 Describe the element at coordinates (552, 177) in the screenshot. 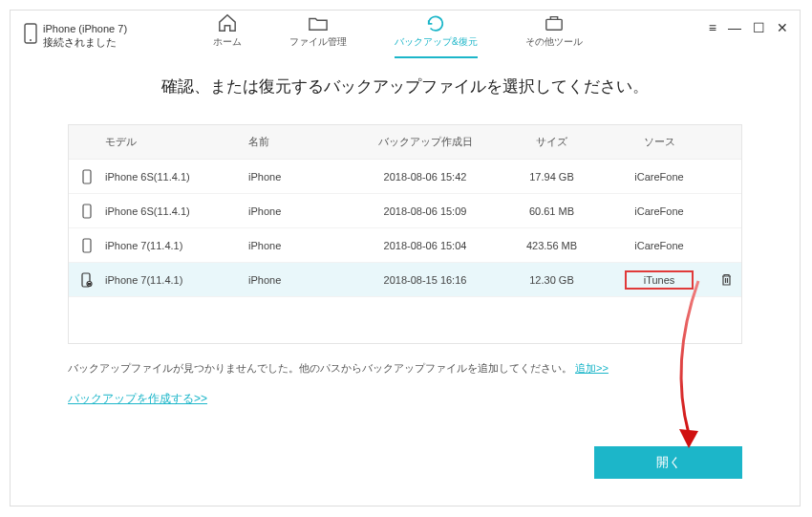

I see `cell-size: 17.94 GB` at that location.